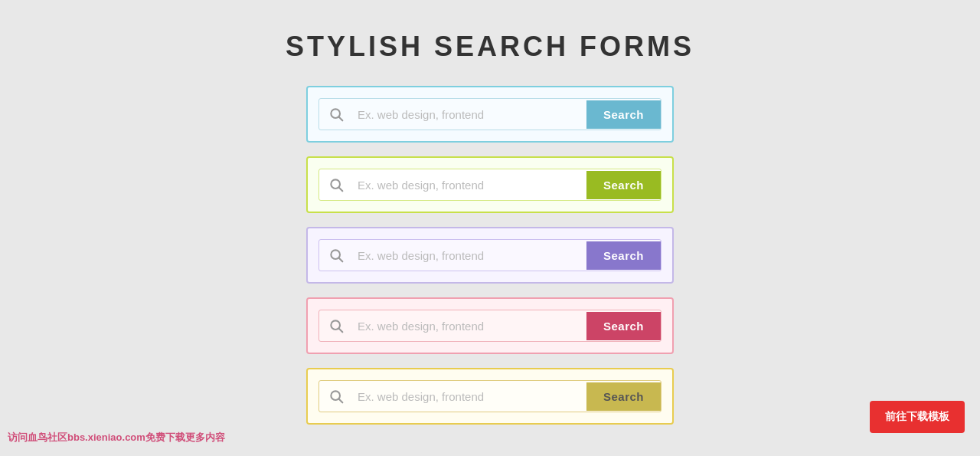 The height and width of the screenshot is (456, 980). Describe the element at coordinates (623, 115) in the screenshot. I see `search-button-blue: Search` at that location.